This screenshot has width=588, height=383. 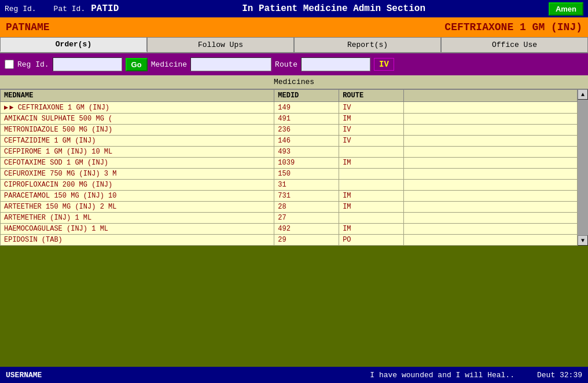 I want to click on go-button: Go, so click(x=137, y=65).